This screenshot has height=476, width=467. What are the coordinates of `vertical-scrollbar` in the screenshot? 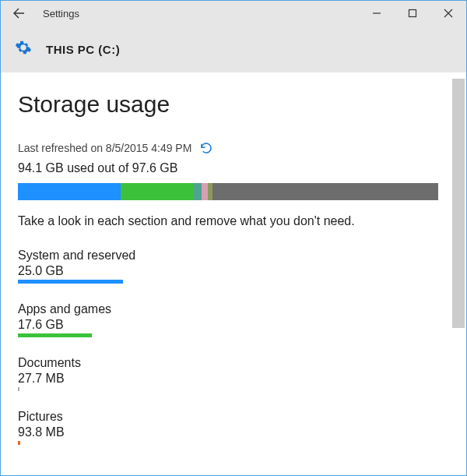 It's located at (458, 203).